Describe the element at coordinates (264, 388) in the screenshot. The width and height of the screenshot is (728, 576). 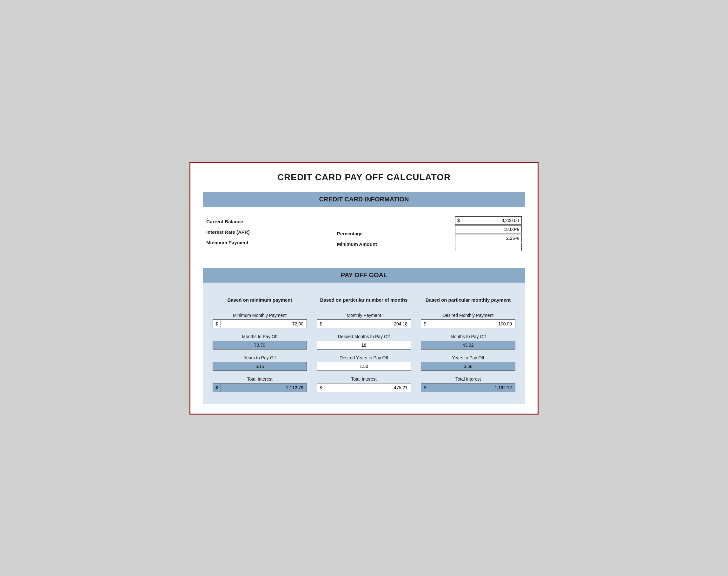
I see `col1-interest-value: 2,112.79` at that location.